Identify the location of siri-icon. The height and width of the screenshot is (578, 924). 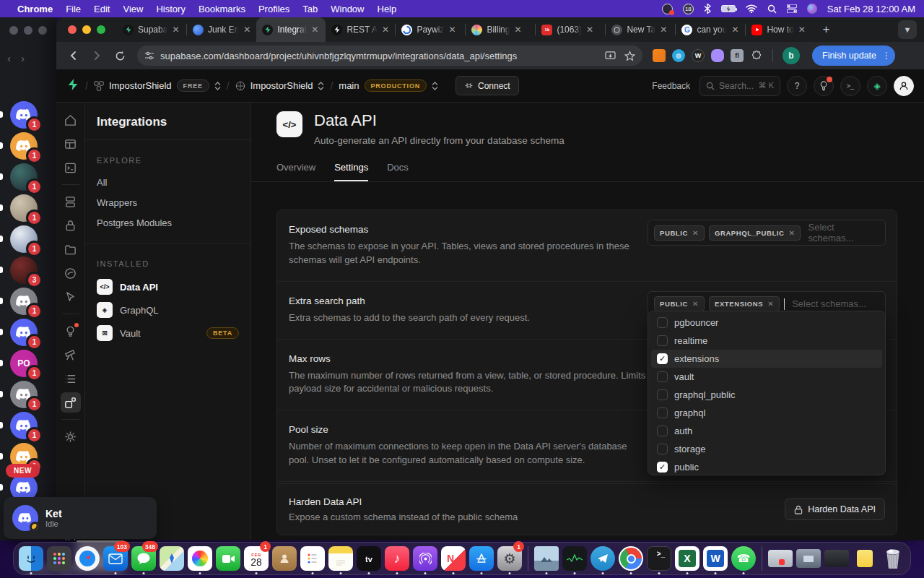
(812, 9).